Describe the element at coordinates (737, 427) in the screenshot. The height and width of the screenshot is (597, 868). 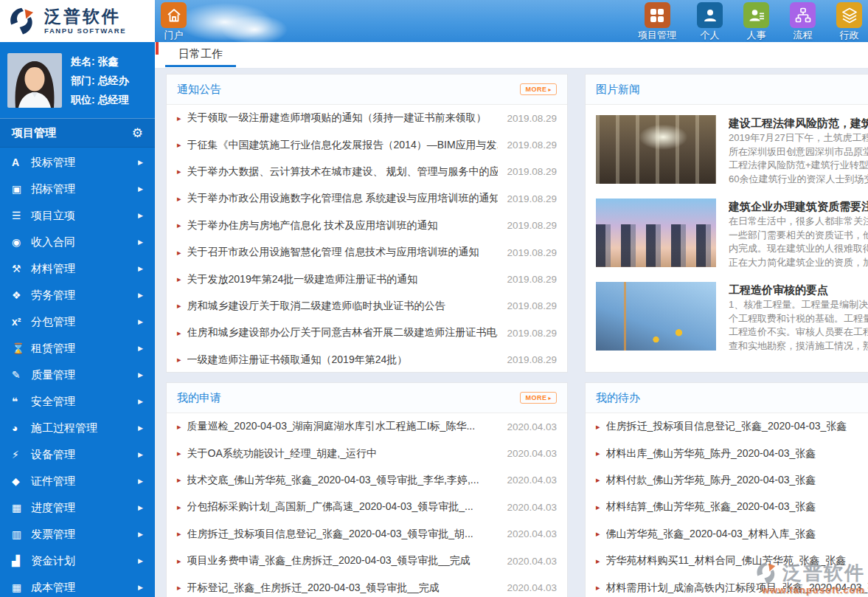
I see `list-item-text: 住房拆迁_投标项目信息登记_张鑫_2020-04-03_张鑫` at that location.